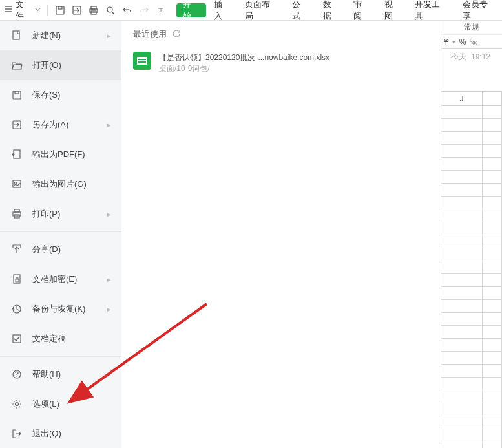 Image resolution: width=502 pixels, height=448 pixels. What do you see at coordinates (300, 10) in the screenshot?
I see `tab-formula: 公式` at bounding box center [300, 10].